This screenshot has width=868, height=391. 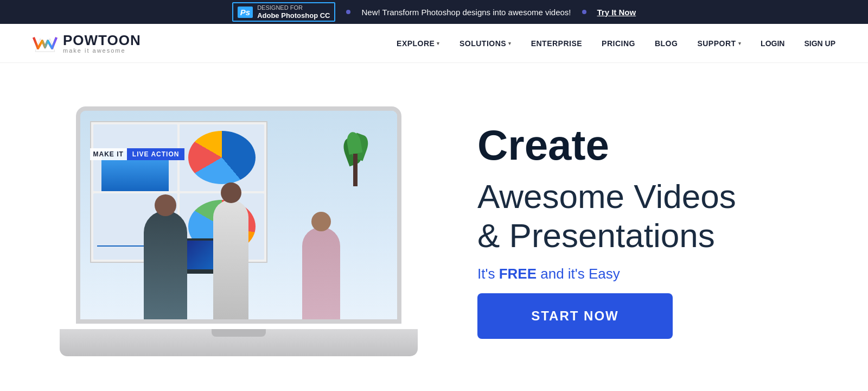 I want to click on logo-tagline: make it awesome, so click(x=102, y=51).